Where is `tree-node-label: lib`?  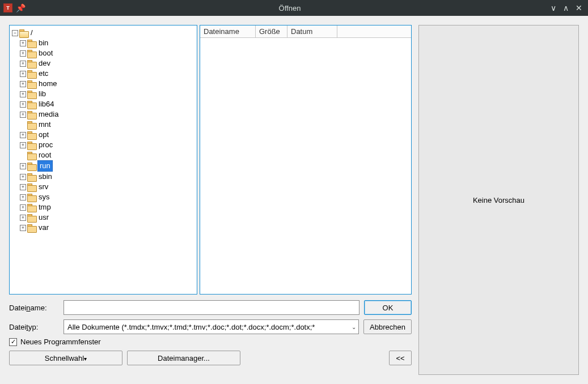
tree-node-label: lib is located at coordinates (42, 94).